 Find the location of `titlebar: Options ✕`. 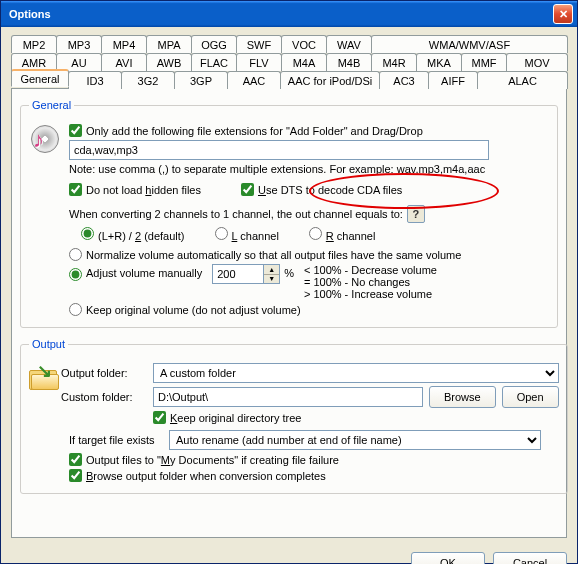

titlebar: Options ✕ is located at coordinates (289, 14).